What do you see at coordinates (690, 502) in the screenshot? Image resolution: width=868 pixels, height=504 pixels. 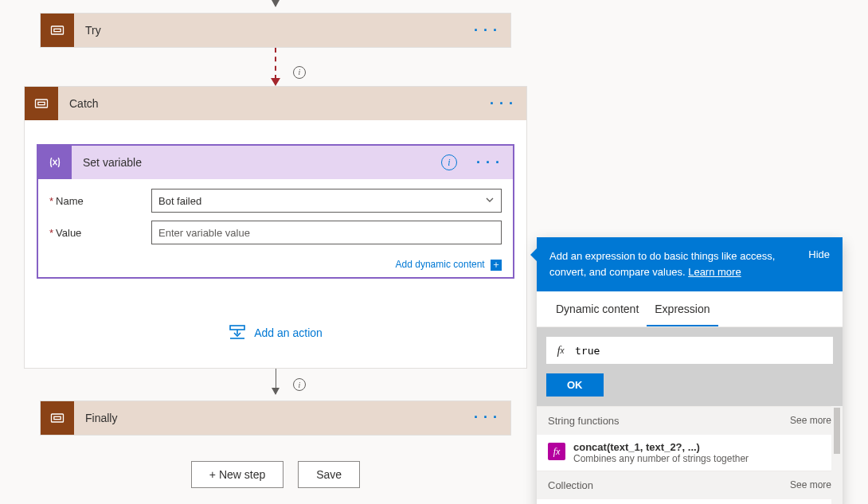 I see `function-item: fx` at bounding box center [690, 502].